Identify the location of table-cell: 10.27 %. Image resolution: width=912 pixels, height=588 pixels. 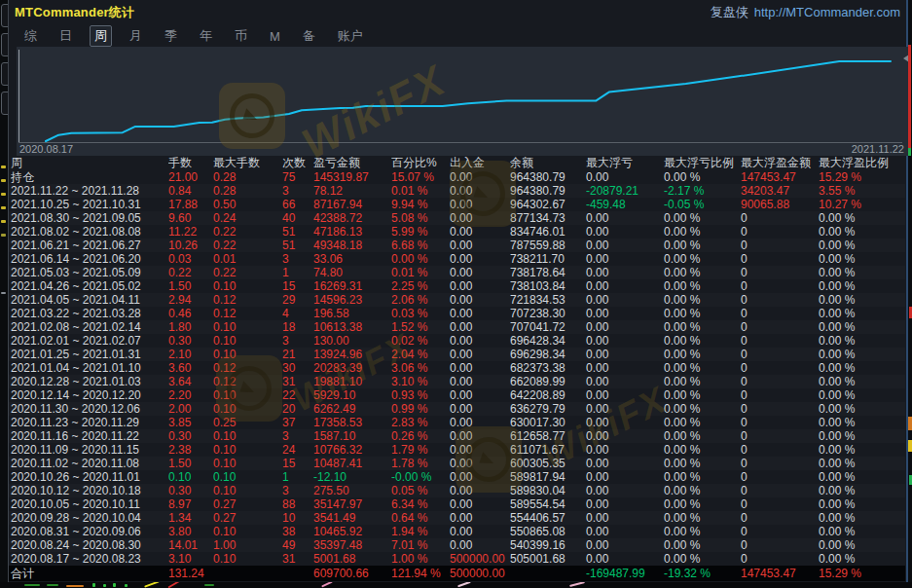
(862, 204).